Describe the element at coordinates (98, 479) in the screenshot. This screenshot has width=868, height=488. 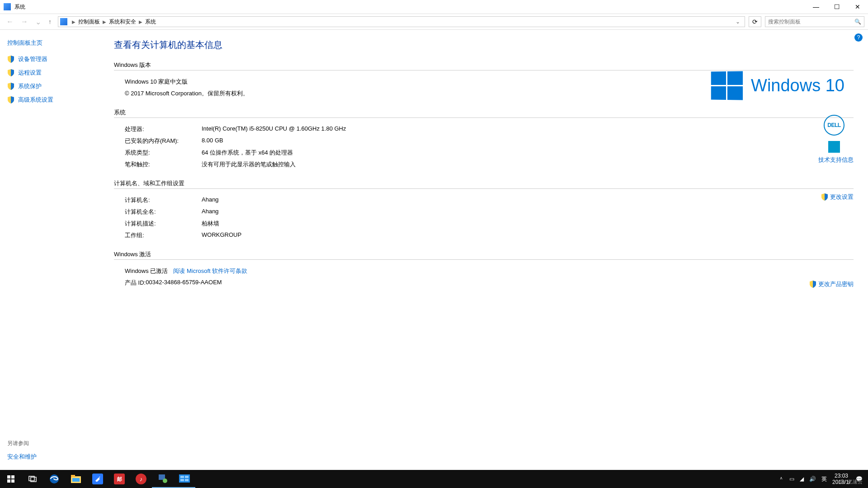
I see `taskbar-app-icon` at that location.